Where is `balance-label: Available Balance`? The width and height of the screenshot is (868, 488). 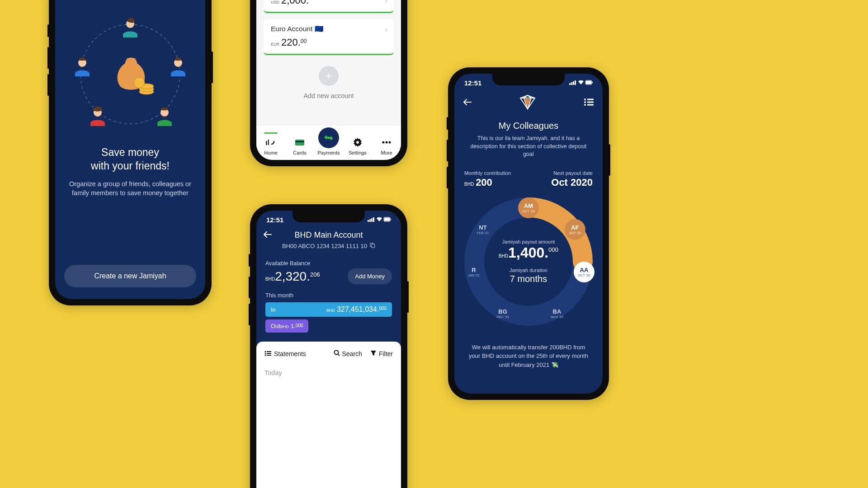
balance-label: Available Balance is located at coordinates (329, 263).